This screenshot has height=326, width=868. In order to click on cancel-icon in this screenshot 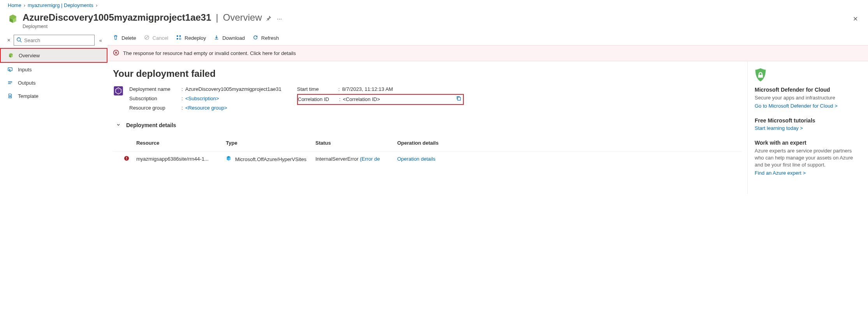, I will do `click(147, 38)`.